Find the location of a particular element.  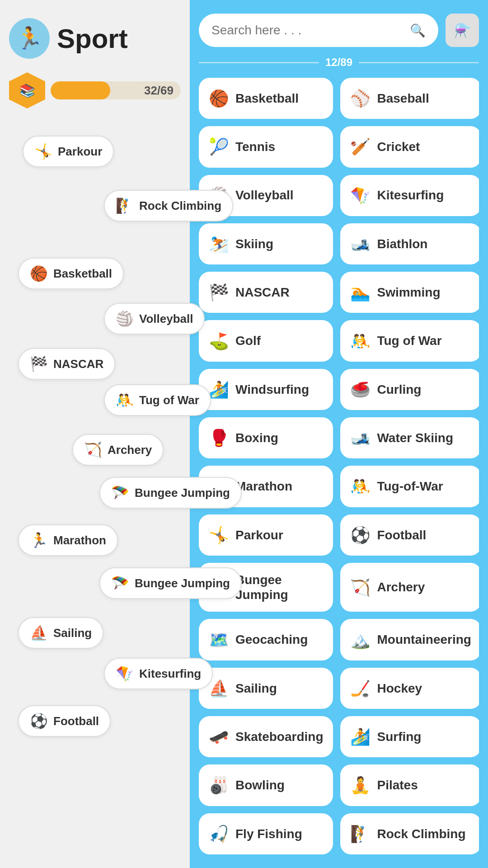

sport-grid-emoji: 🛹 is located at coordinates (219, 737).